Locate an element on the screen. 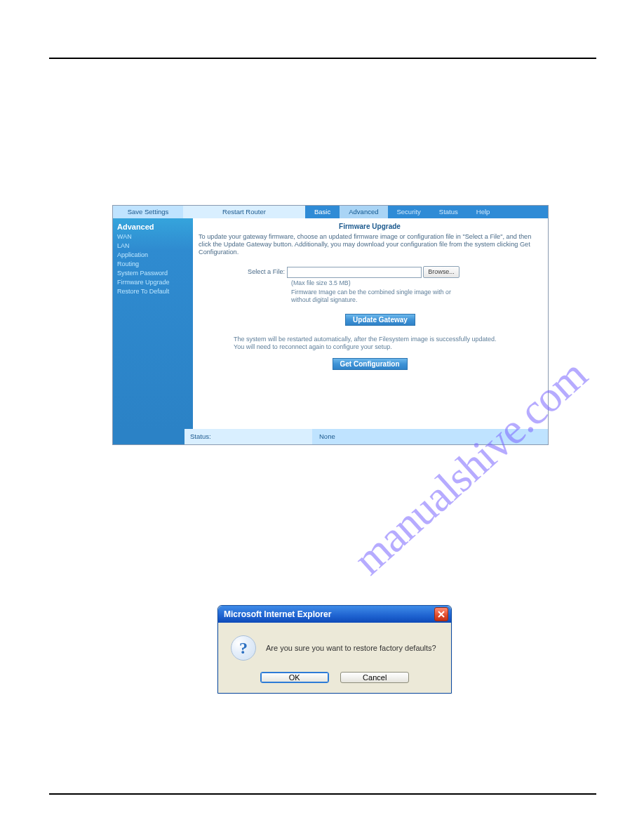 This screenshot has height=834, width=644. page-divider-bottom is located at coordinates (323, 794).